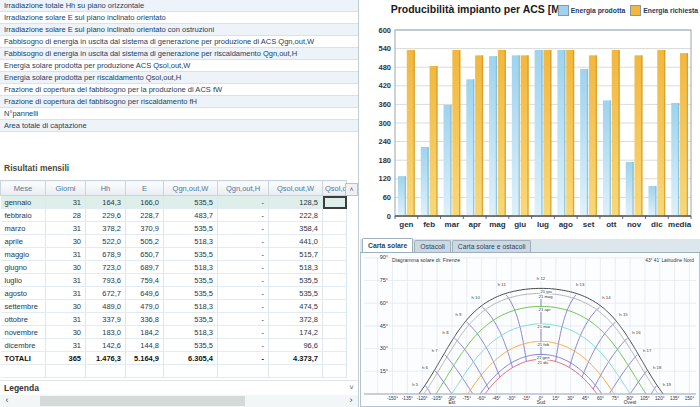 Image resolution: width=700 pixels, height=407 pixels. Describe the element at coordinates (142, 401) in the screenshot. I see `scrollbar-thumb` at that location.